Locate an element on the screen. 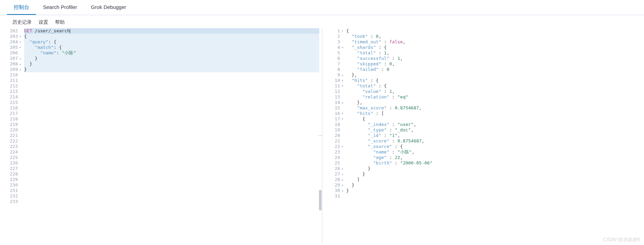 The image size is (644, 245). subtab-help: 帮助 is located at coordinates (60, 22).